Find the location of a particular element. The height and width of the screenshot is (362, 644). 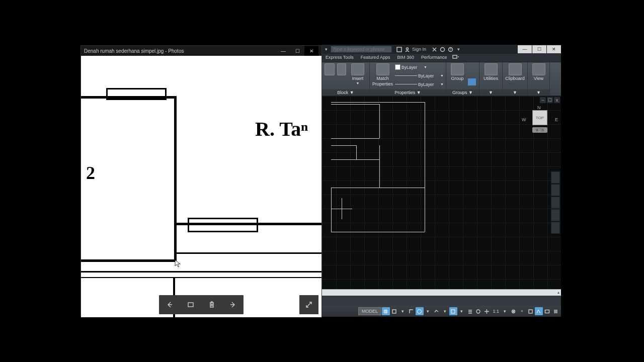

autocad-titlebar: ▾ Sign In ? ▾ — ☐ ✕ is located at coordinates (442, 49).